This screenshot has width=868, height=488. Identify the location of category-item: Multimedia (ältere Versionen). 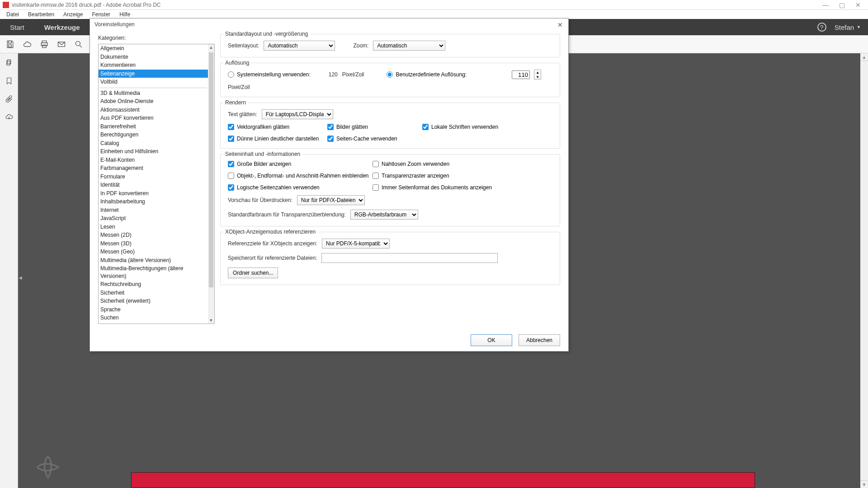
(153, 260).